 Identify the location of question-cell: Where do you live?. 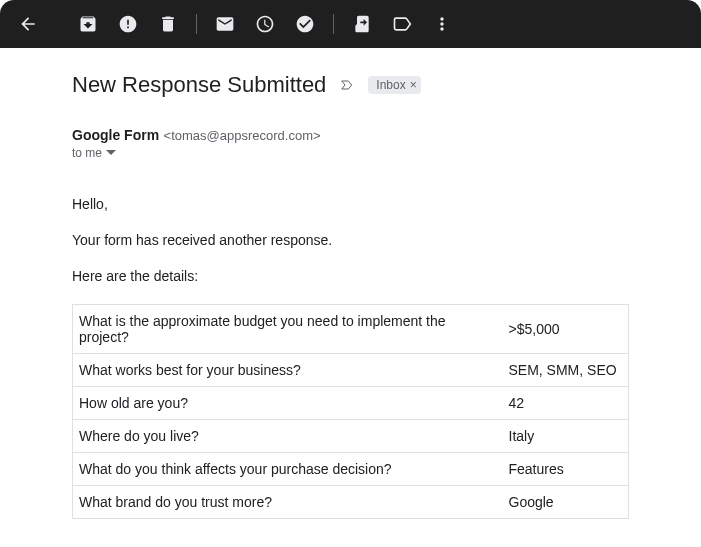
(288, 436).